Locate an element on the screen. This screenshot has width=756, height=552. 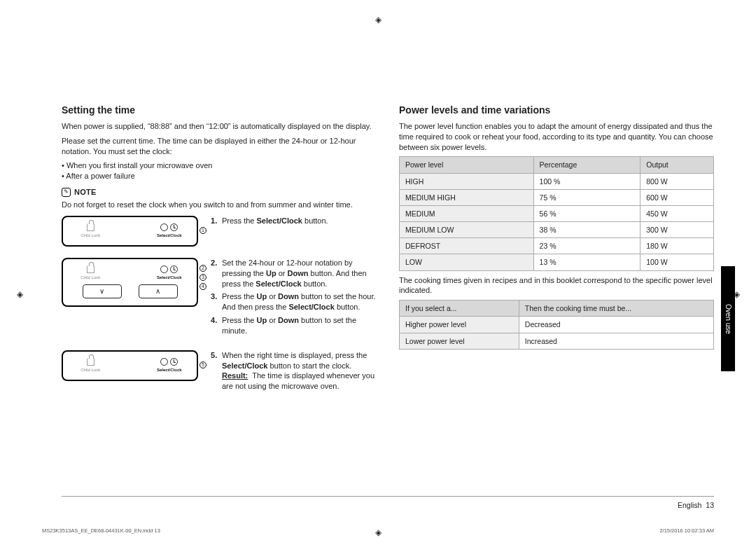
note-header: ✎ NOTE is located at coordinates (219, 192).